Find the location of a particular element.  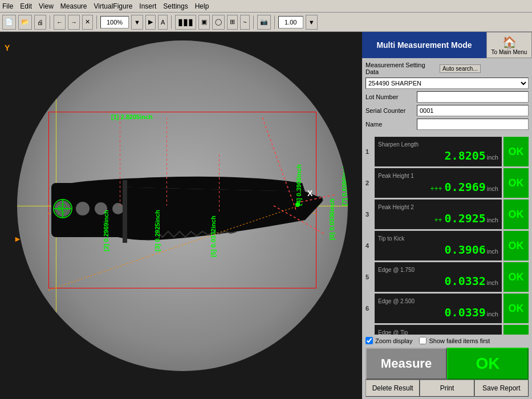

menu-virtualfigure: VirtualFigure is located at coordinates (113, 6).